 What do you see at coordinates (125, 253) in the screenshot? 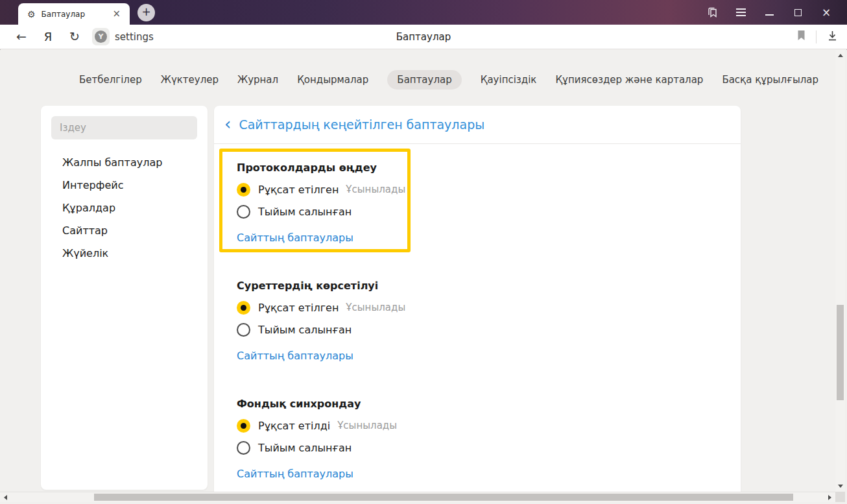
I see `sidebar-item-system: Жүйелік` at bounding box center [125, 253].